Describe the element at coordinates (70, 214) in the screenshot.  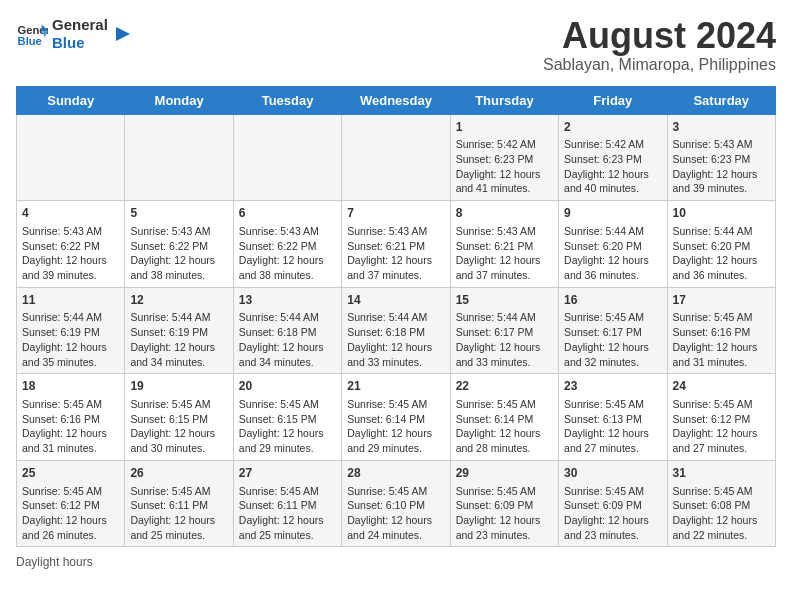
I see `day-number: 4` at that location.